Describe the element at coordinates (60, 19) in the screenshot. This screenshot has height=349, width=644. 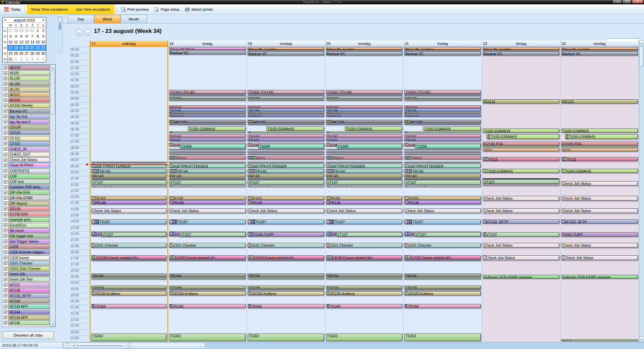
I see `collapse-minus-icon: −` at that location.